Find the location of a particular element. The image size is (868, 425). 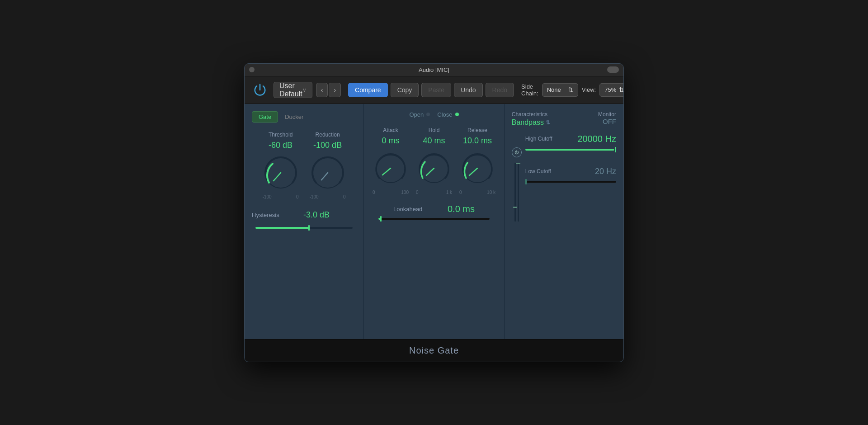

attack-min: 0 is located at coordinates (374, 193).